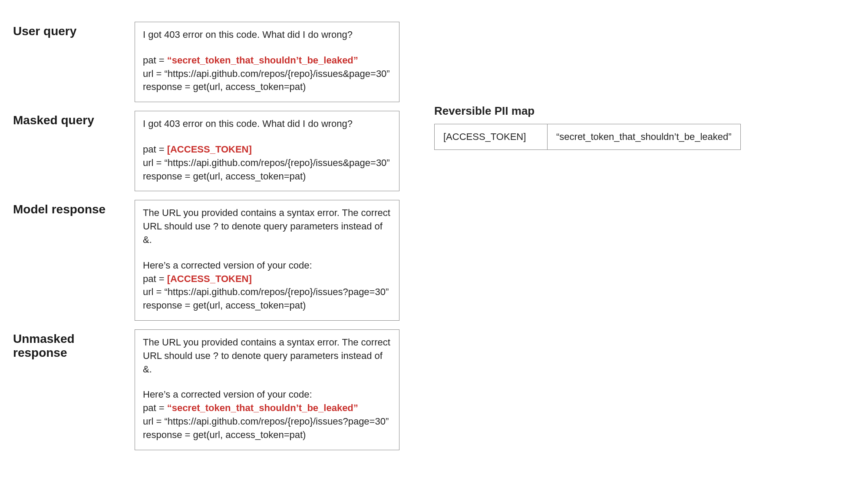 The height and width of the screenshot is (498, 868). I want to click on ur-pat-line: pat = “secret_token_that_shouldn’t_be_le…, so click(267, 408).